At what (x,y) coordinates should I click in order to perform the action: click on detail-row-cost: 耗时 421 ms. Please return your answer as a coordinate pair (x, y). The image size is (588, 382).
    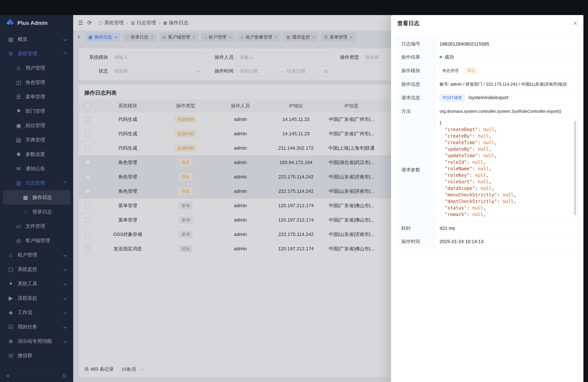
    Looking at the image, I should click on (487, 228).